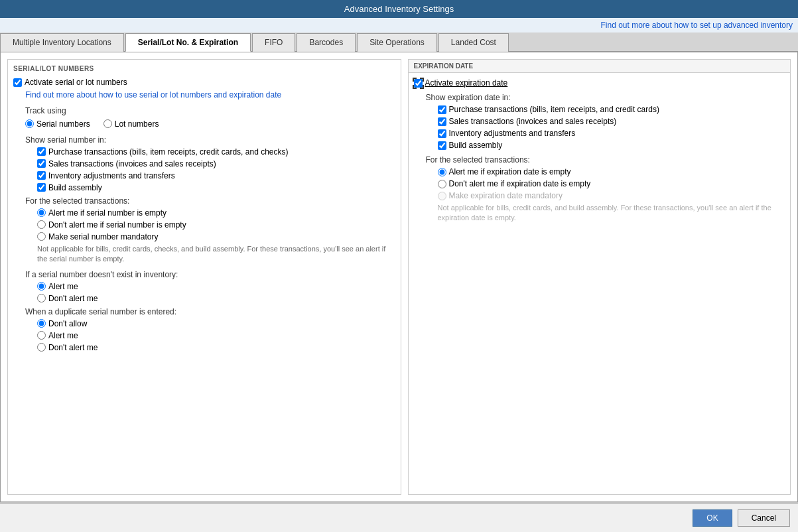 This screenshot has height=532, width=798. I want to click on exp-sales-checkbox, so click(442, 122).